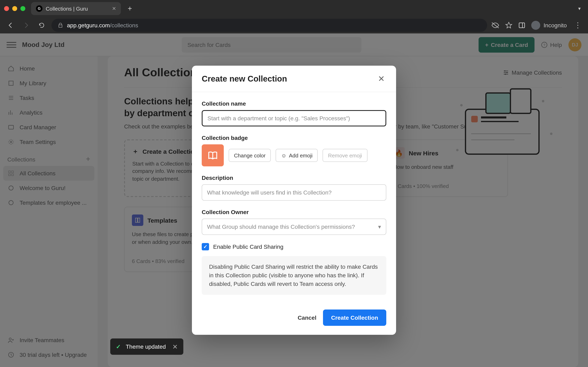 The image size is (588, 367). What do you see at coordinates (294, 9) in the screenshot?
I see `tab-bar: G Collections | Guru × + ▾` at bounding box center [294, 9].